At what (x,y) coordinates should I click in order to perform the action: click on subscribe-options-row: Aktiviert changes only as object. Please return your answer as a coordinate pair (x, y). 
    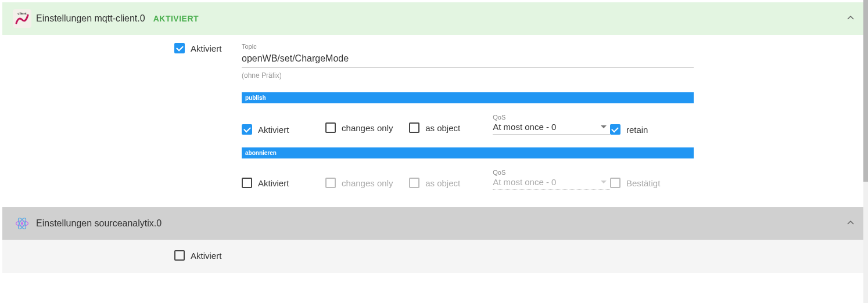
    Looking at the image, I should click on (468, 179).